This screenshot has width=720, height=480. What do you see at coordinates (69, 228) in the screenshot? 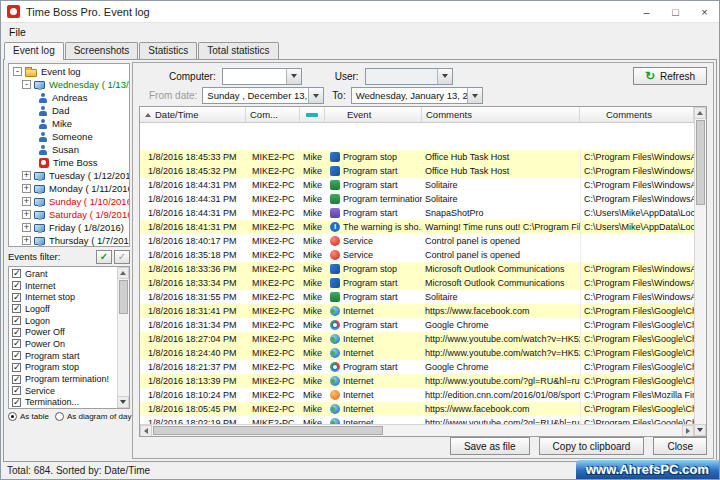
I see `tree-item-friday-1-8-2016: +Friday ( 1/8/2016)` at bounding box center [69, 228].